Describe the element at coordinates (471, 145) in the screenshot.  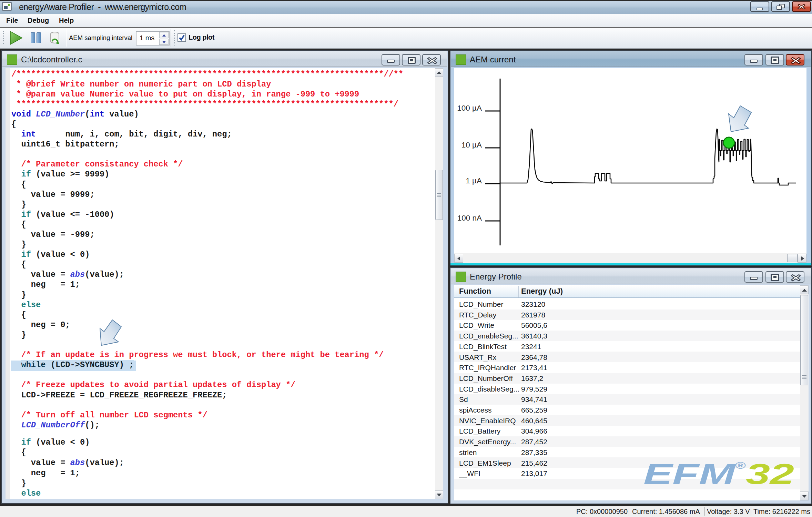
I see `svg-text: 10 µA` at that location.